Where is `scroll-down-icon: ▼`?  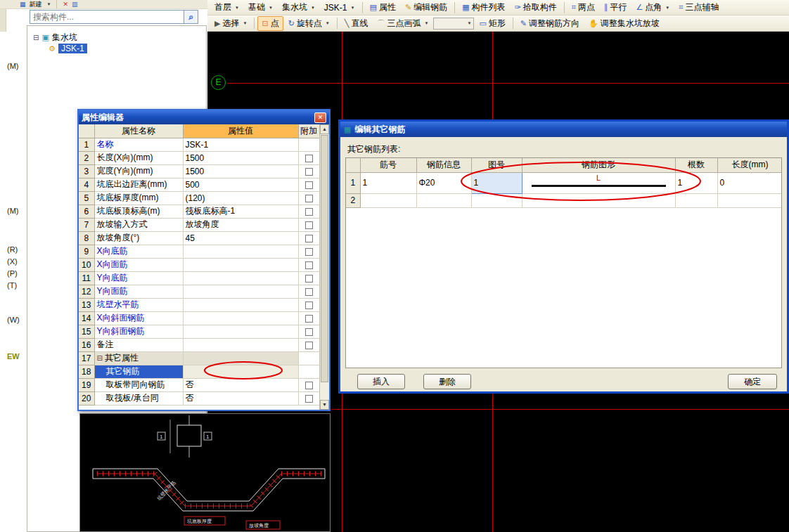 scroll-down-icon: ▼ is located at coordinates (325, 405).